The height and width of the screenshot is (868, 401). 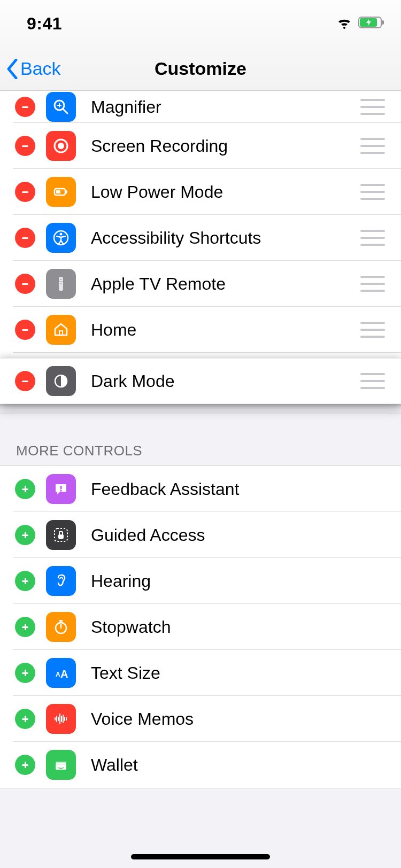 What do you see at coordinates (200, 489) in the screenshot?
I see `row-feedback: Feedback Assistant` at bounding box center [200, 489].